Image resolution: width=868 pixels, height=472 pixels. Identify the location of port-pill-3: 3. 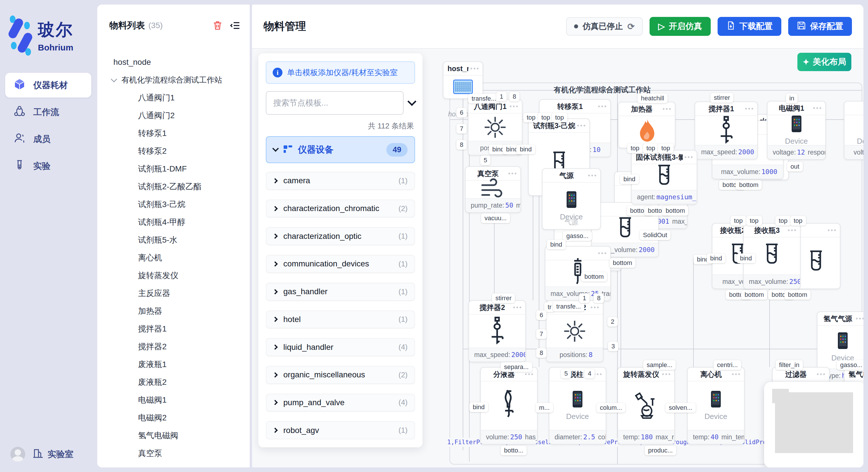
(613, 346).